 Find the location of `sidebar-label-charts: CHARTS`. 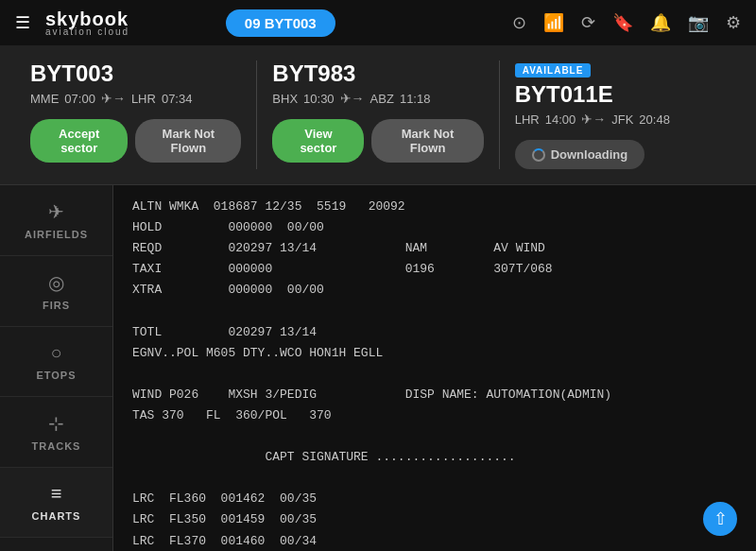

sidebar-label-charts: CHARTS is located at coordinates (57, 516).